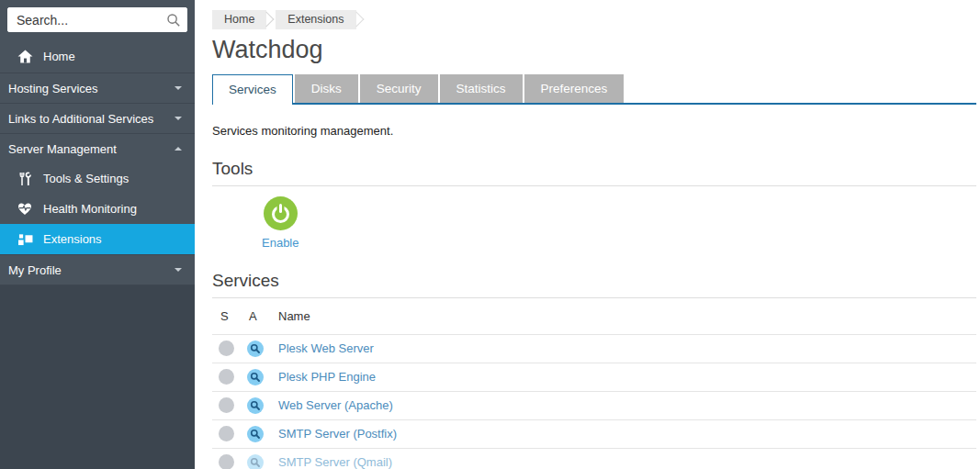  Describe the element at coordinates (335, 463) in the screenshot. I see `service-link: SMTP Server (Qmail)` at that location.